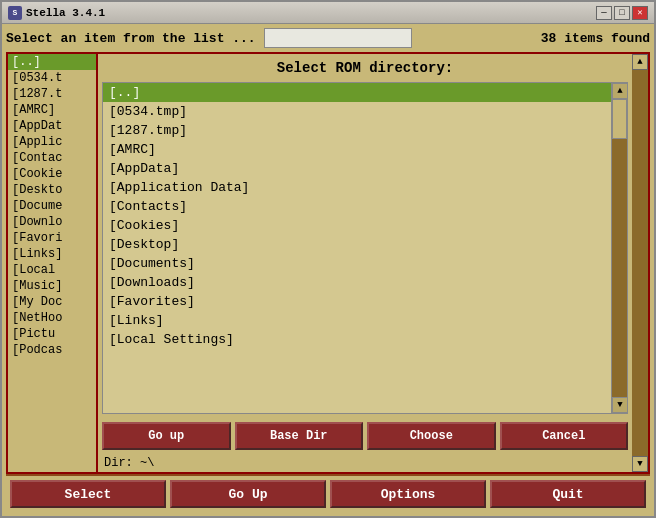  I want to click on list-item: [Documents], so click(357, 264).